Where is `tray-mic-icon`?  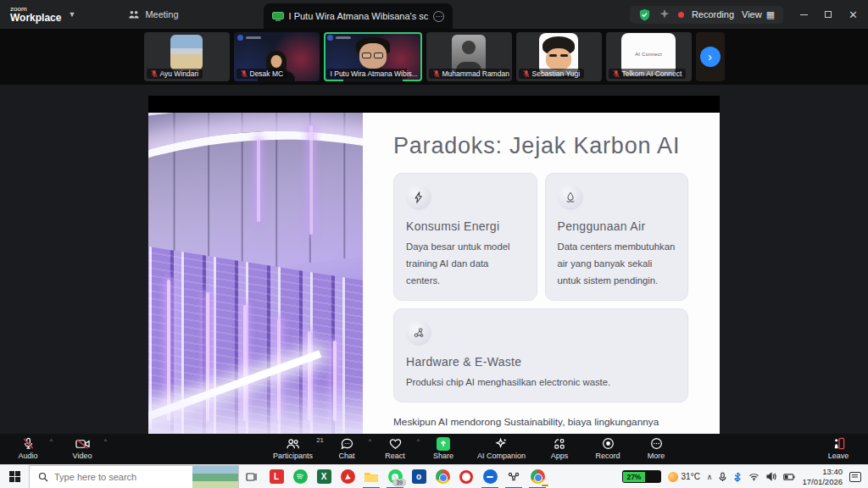
tray-mic-icon is located at coordinates (722, 477).